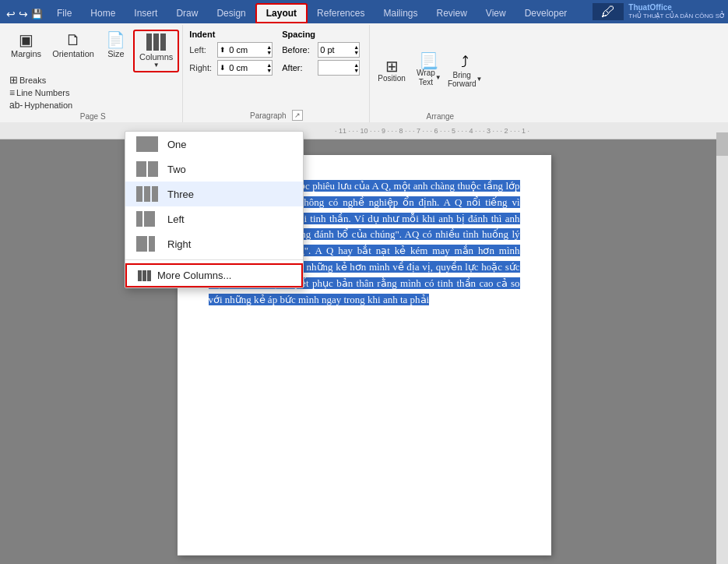 The width and height of the screenshot is (728, 564). What do you see at coordinates (177, 170) in the screenshot?
I see `columns-two-label: Two` at bounding box center [177, 170].